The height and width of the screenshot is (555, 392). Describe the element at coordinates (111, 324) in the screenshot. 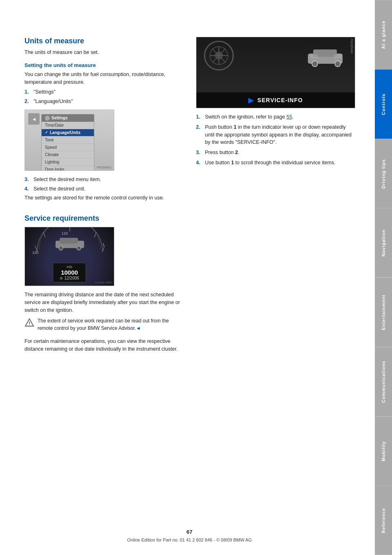

I see `service-note-text: The extent of service work required can …` at that location.